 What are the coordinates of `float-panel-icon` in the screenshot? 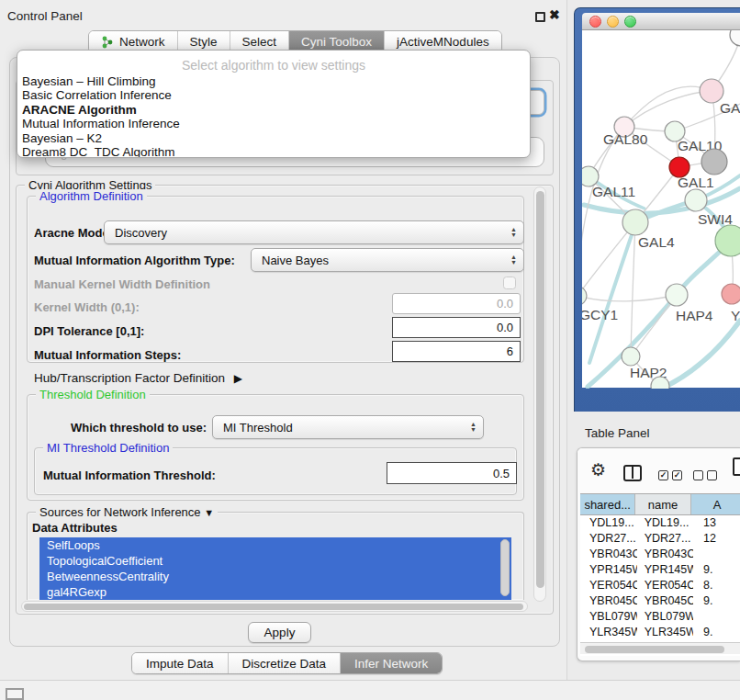 It's located at (540, 17).